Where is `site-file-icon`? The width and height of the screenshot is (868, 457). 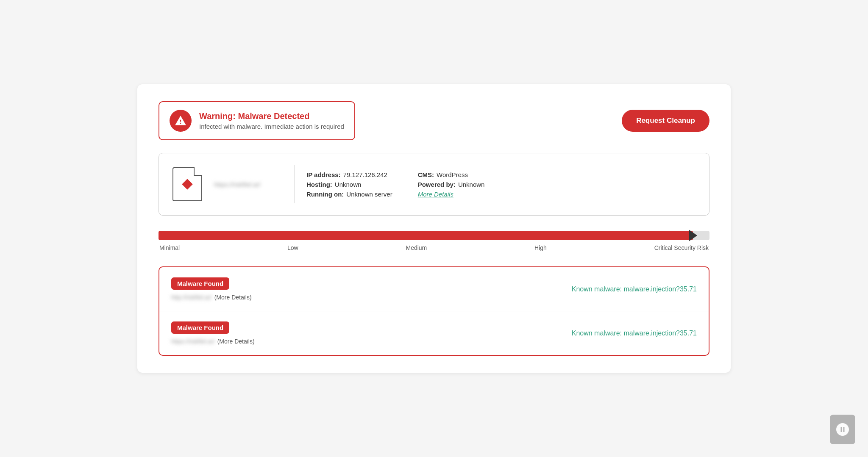
site-file-icon is located at coordinates (187, 184).